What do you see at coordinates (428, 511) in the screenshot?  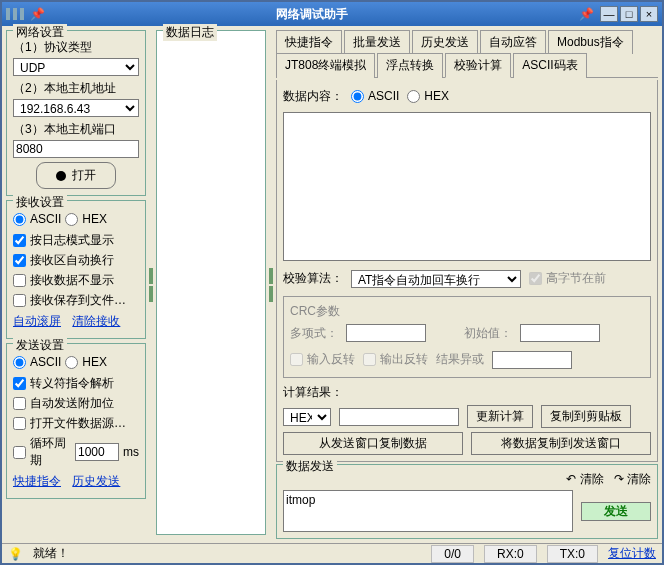 I see `send-textarea: itmop` at bounding box center [428, 511].